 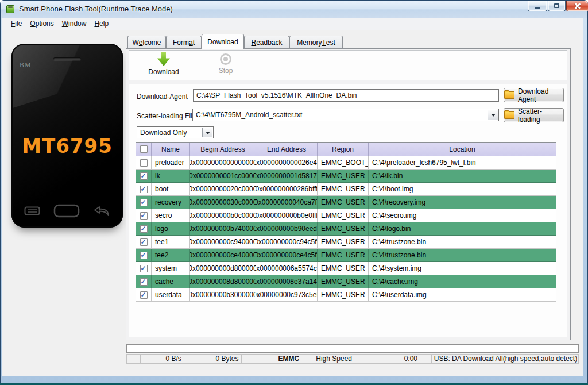 What do you see at coordinates (541, 95) in the screenshot?
I see `download-agent-button-label: Download Agent` at bounding box center [541, 95].